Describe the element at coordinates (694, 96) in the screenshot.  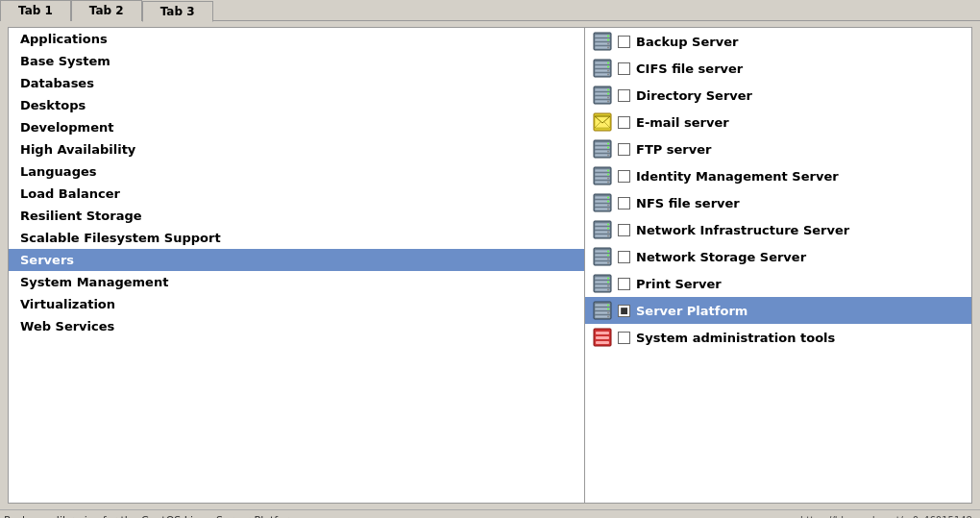
I see `right-item-label: Directory Server` at that location.